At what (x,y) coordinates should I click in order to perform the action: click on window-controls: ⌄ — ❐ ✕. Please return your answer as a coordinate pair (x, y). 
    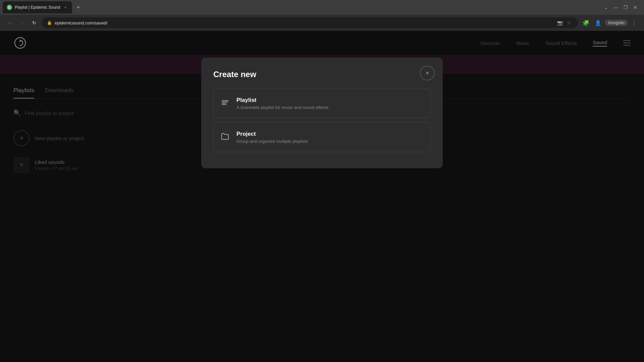
    Looking at the image, I should click on (622, 7).